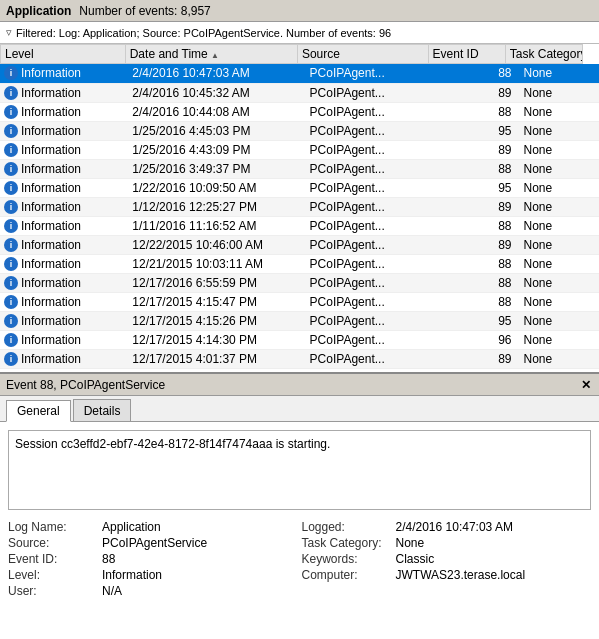 The width and height of the screenshot is (599, 639). What do you see at coordinates (216, 112) in the screenshot?
I see `datetime-cell: 2/4/2016 10:44:08 AM` at bounding box center [216, 112].